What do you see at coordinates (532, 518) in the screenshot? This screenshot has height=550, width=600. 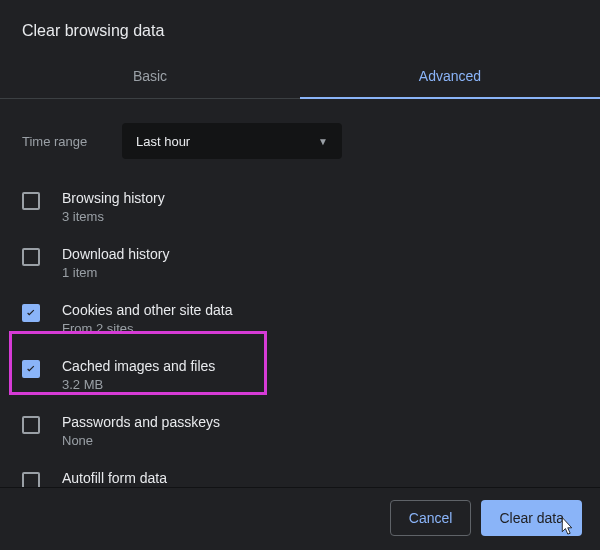 I see `clear-data-button: Clear data` at bounding box center [532, 518].